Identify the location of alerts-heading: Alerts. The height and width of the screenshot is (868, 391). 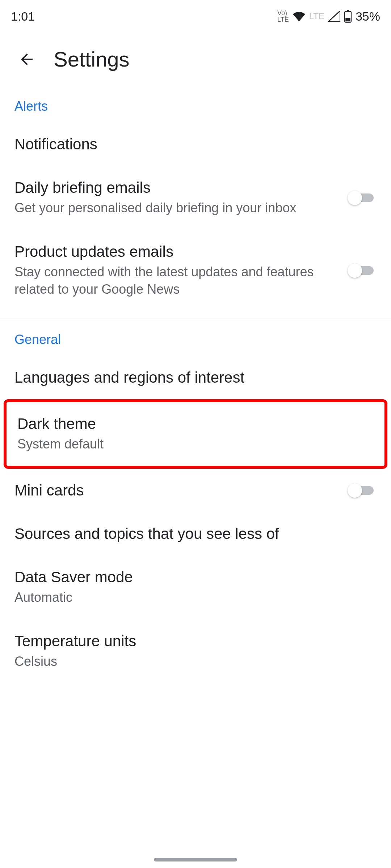
(196, 104).